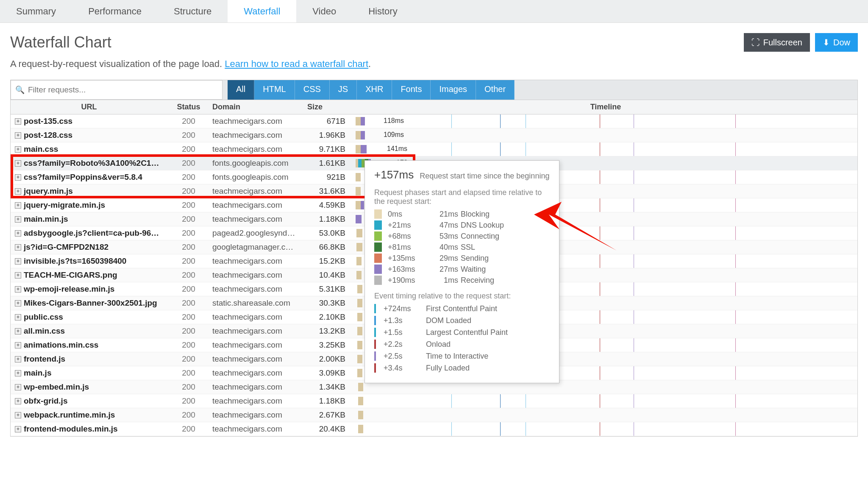  What do you see at coordinates (89, 289) in the screenshot?
I see `row-url: +wp-emoji-release.min.js` at bounding box center [89, 289].